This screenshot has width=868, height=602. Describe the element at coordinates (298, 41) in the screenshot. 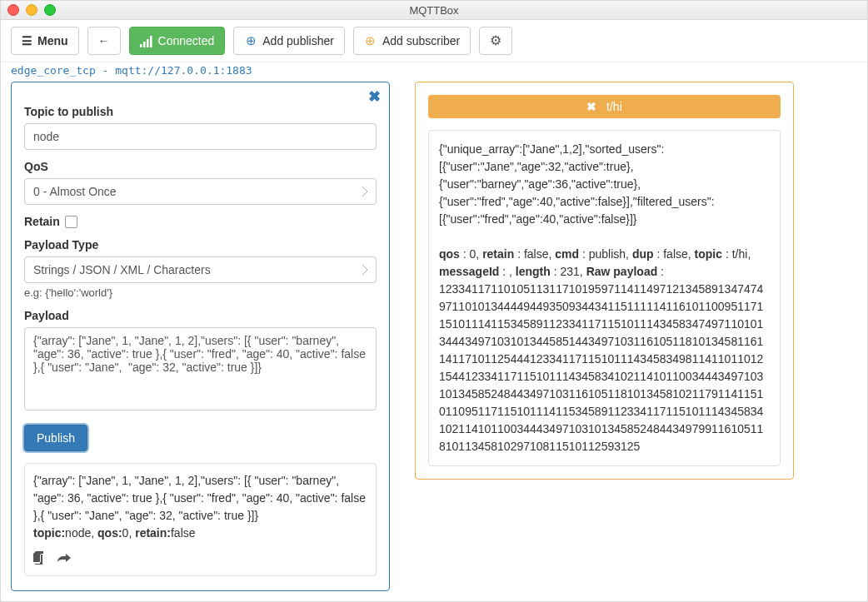

I see `add-publisher-label: Add publisher` at that location.